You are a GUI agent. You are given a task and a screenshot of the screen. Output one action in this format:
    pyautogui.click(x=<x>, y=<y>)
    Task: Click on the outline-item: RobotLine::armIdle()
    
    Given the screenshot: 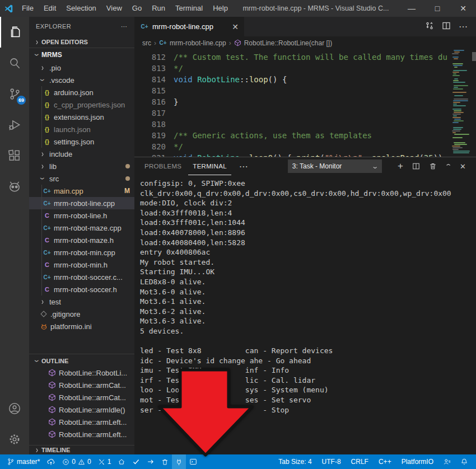 What is the action you would take?
    pyautogui.click(x=82, y=410)
    